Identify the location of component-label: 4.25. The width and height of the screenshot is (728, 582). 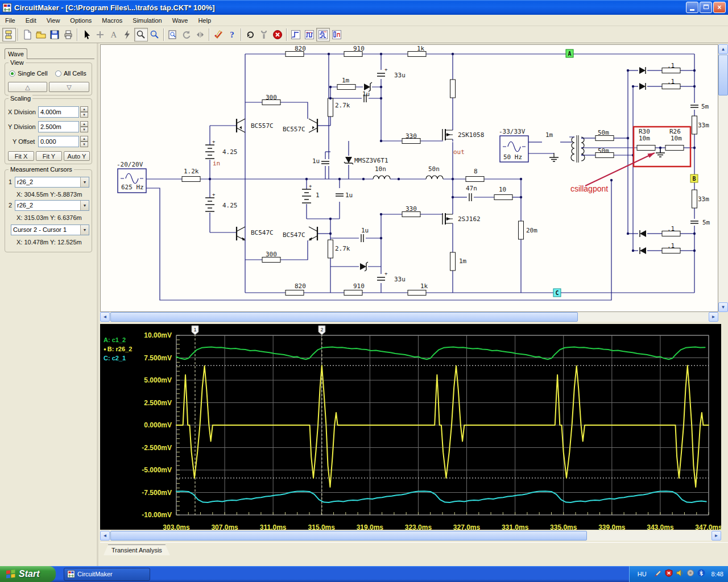
(230, 206).